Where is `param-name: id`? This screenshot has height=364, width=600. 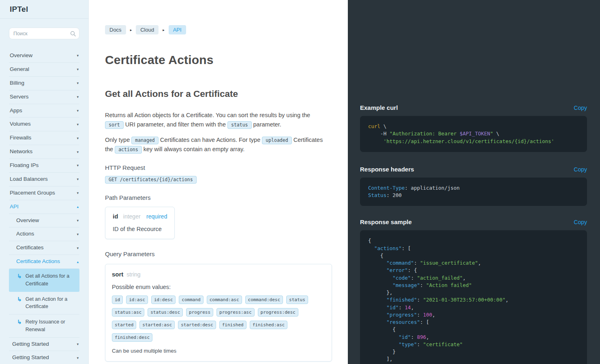 param-name: id is located at coordinates (115, 216).